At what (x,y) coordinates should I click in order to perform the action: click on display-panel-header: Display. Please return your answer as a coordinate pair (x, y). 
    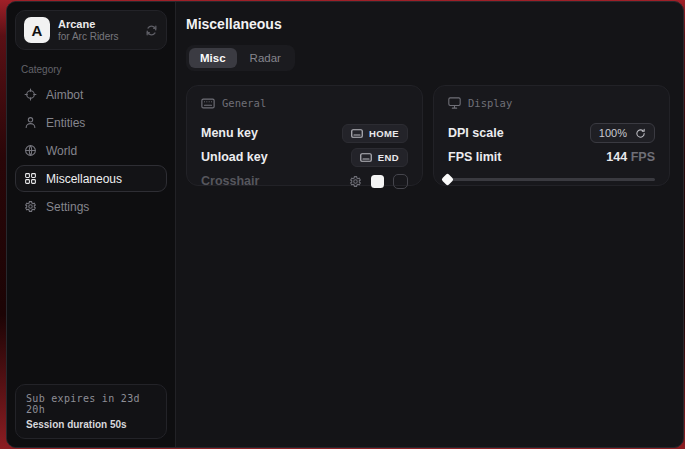
    Looking at the image, I should click on (552, 103).